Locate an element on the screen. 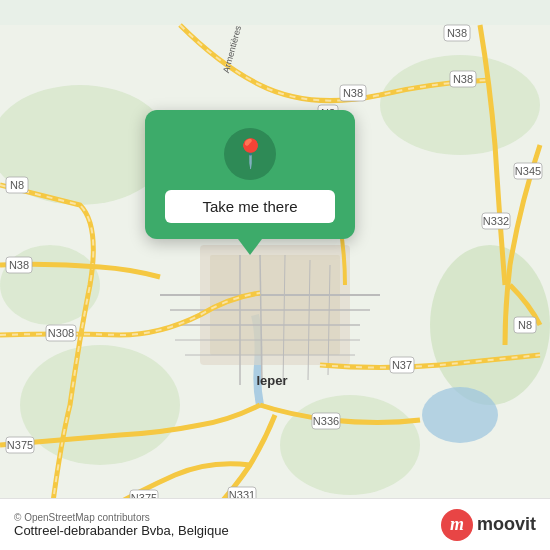 The height and width of the screenshot is (550, 550). svg-text: N336 is located at coordinates (326, 421).